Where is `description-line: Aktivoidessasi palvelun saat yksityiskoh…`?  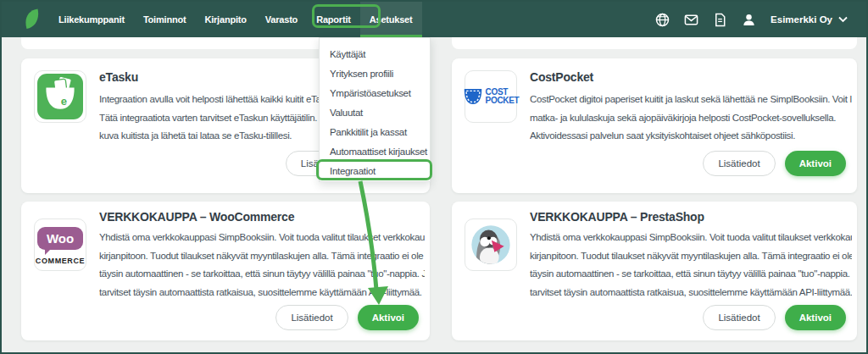
description-line: Aktivoidessasi palvelun saat yksityiskoh… is located at coordinates (691, 136).